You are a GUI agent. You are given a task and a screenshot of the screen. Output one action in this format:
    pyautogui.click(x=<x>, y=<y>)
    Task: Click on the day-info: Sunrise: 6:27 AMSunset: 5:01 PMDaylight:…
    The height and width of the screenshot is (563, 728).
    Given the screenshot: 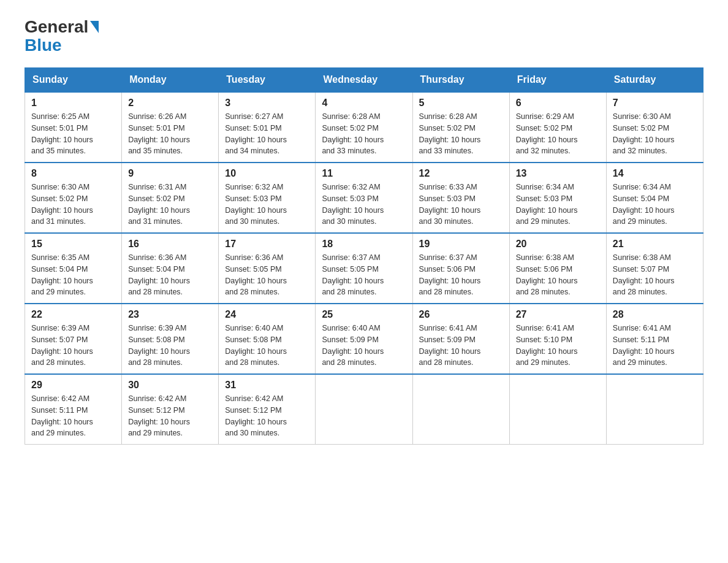 What is the action you would take?
    pyautogui.click(x=267, y=134)
    